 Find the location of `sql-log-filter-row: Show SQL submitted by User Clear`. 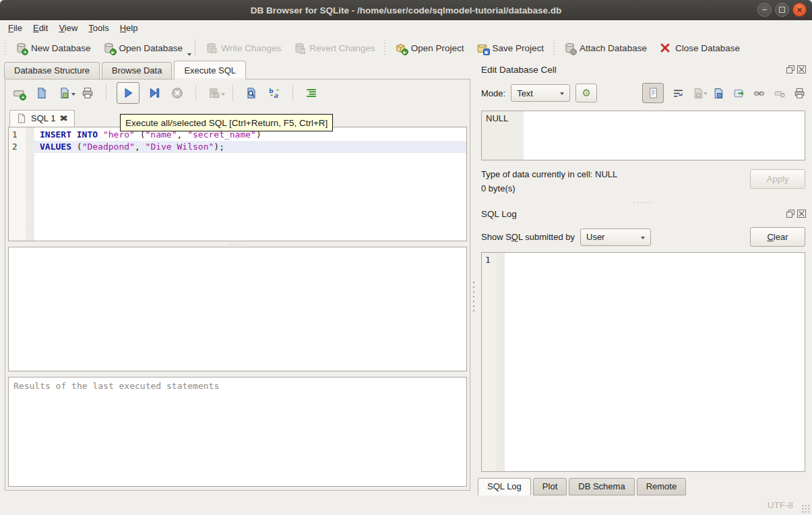

sql-log-filter-row: Show SQL submitted by User Clear is located at coordinates (643, 237).